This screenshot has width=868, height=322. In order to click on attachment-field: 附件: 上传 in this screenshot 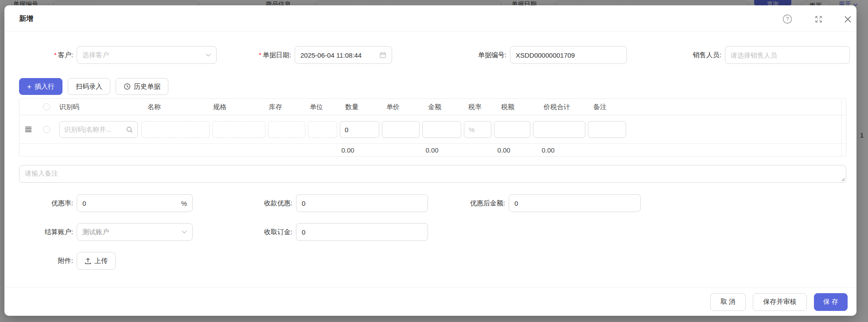, I will do `click(84, 261)`.